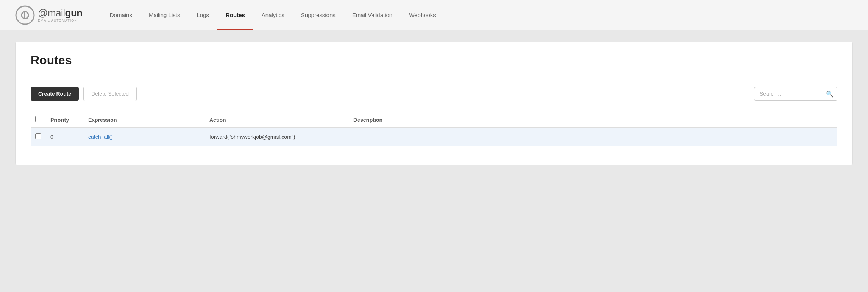 This screenshot has width=868, height=292. I want to click on nav-item-routes: Routes, so click(236, 15).